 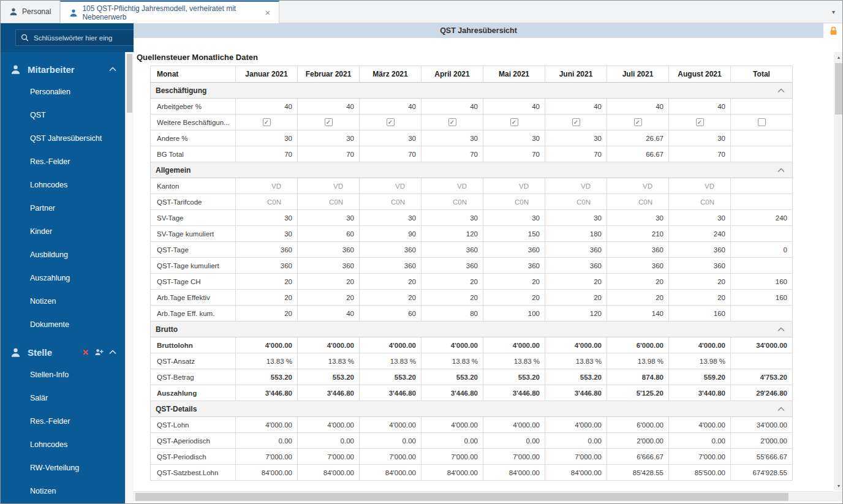 I want to click on cell: 26.67, so click(x=638, y=138).